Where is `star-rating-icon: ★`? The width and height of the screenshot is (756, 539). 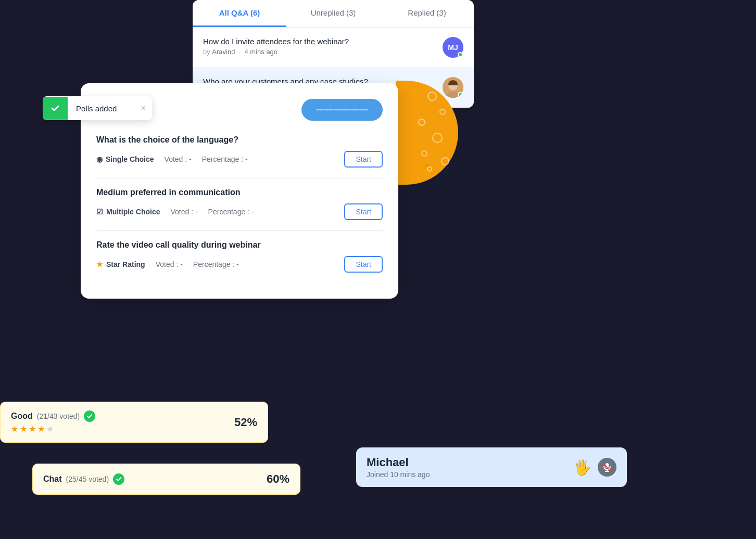 star-rating-icon: ★ is located at coordinates (100, 264).